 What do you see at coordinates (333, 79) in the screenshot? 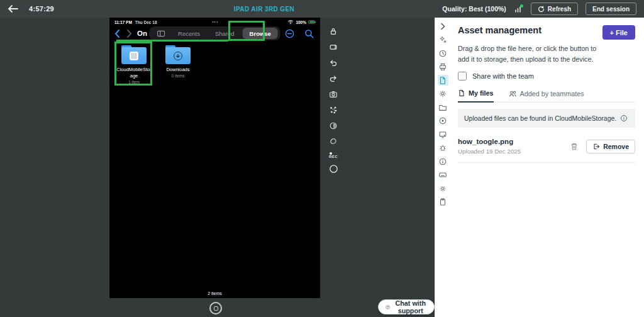
I see `redo-icon` at bounding box center [333, 79].